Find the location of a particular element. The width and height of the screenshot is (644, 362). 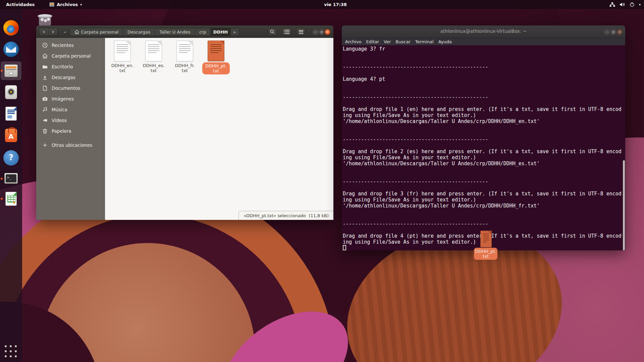

text-file-icon-selected is located at coordinates (216, 51).